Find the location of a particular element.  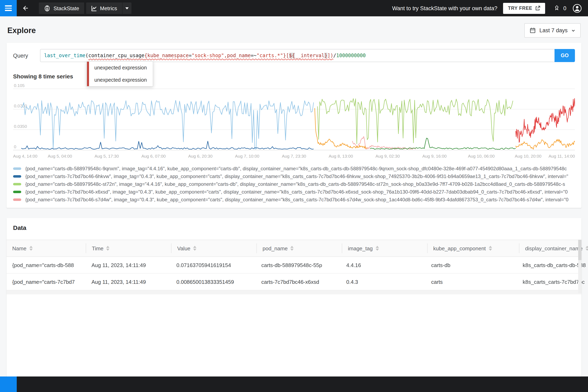

stackstate-logo is located at coordinates (47, 8).